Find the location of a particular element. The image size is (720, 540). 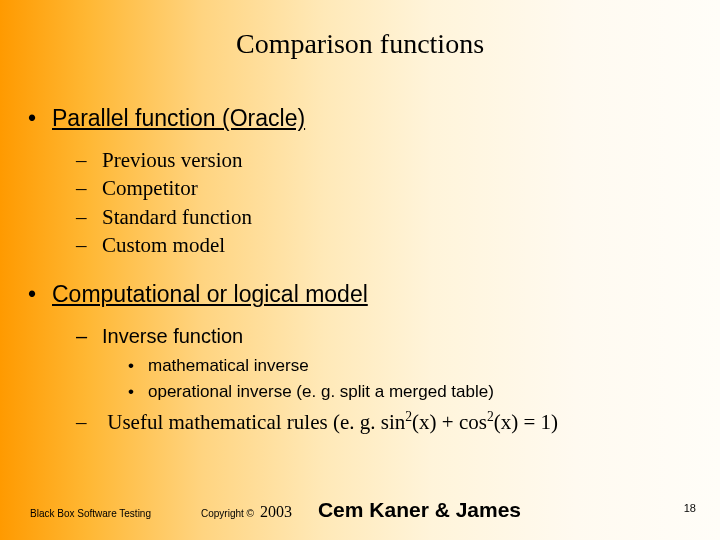

bullet-text: Computational or logical model is located at coordinates (210, 294).